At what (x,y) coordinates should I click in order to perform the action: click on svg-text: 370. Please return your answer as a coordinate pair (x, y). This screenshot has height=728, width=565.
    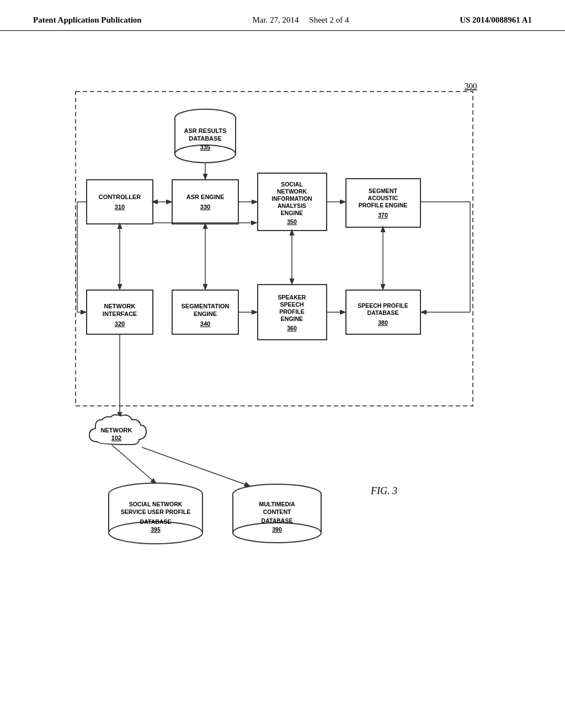
    Looking at the image, I should click on (383, 215).